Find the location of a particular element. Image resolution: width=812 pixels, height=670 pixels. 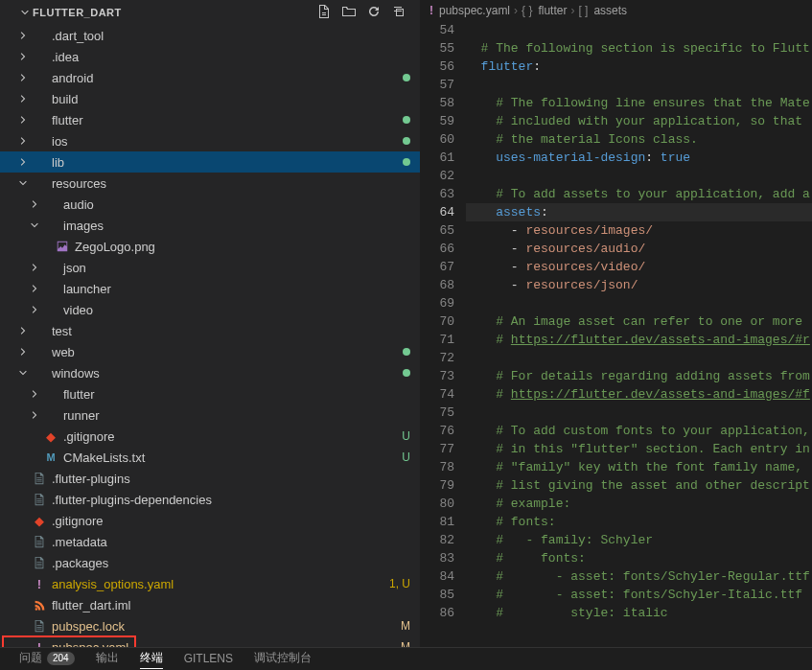

tree-item-flutter-dart-iml: flutter_dart.iml is located at coordinates (210, 605).